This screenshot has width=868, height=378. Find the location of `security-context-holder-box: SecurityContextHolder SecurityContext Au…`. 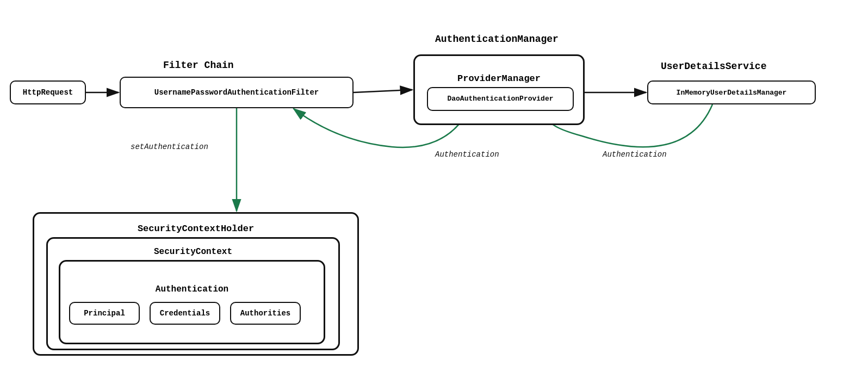

security-context-holder-box: SecurityContextHolder SecurityContext Au… is located at coordinates (196, 284).